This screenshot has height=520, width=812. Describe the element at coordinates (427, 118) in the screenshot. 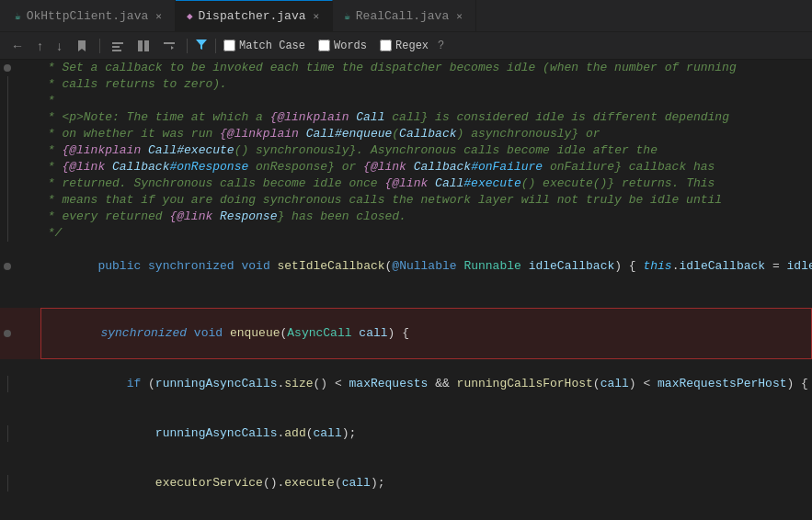

I see `line-content-4: * <p>Note: The time at which a {@linkpla…` at that location.